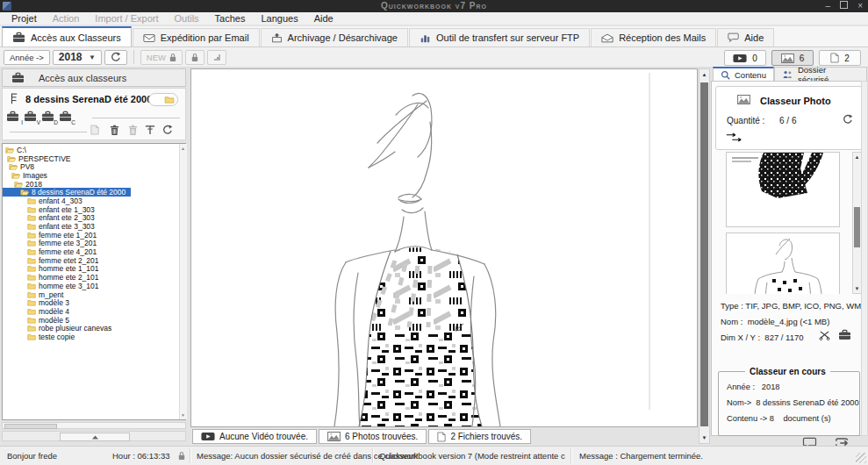 The width and height of the screenshot is (868, 465). What do you see at coordinates (793, 58) in the screenshot?
I see `media-counters: 062` at bounding box center [793, 58].